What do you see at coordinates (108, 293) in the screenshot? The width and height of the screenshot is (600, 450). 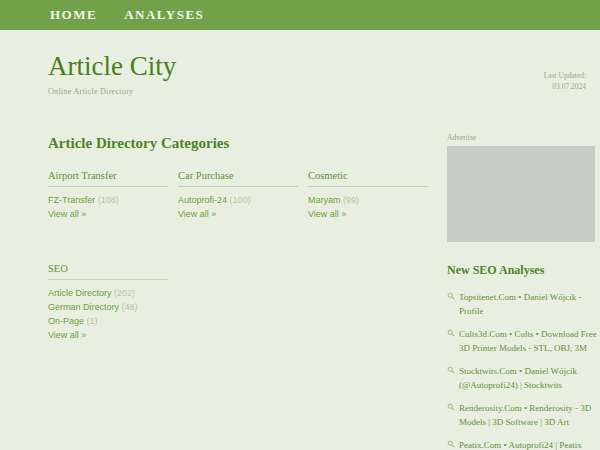 I see `category-link: Article Directory (202)` at bounding box center [108, 293].